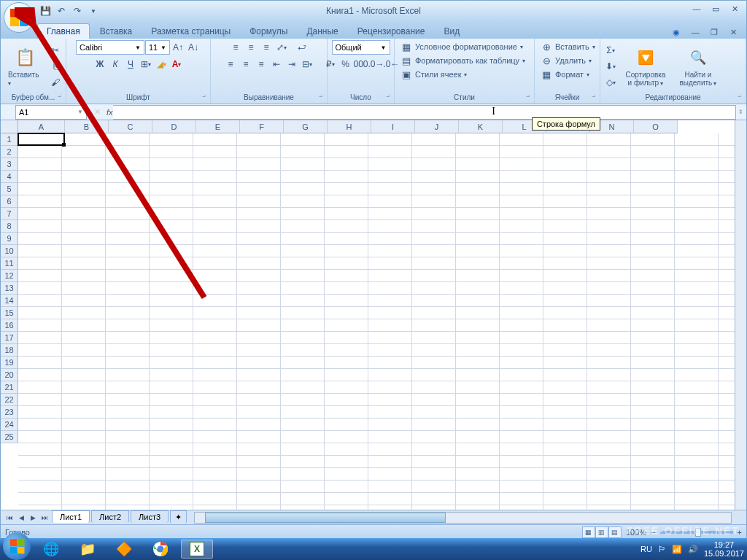 The width and height of the screenshot is (747, 560). I want to click on normal-view-icon: ▦, so click(589, 532).